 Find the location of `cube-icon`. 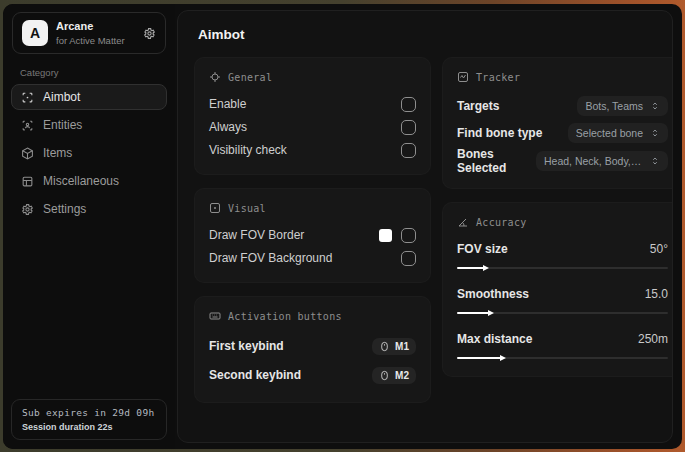

cube-icon is located at coordinates (28, 154).